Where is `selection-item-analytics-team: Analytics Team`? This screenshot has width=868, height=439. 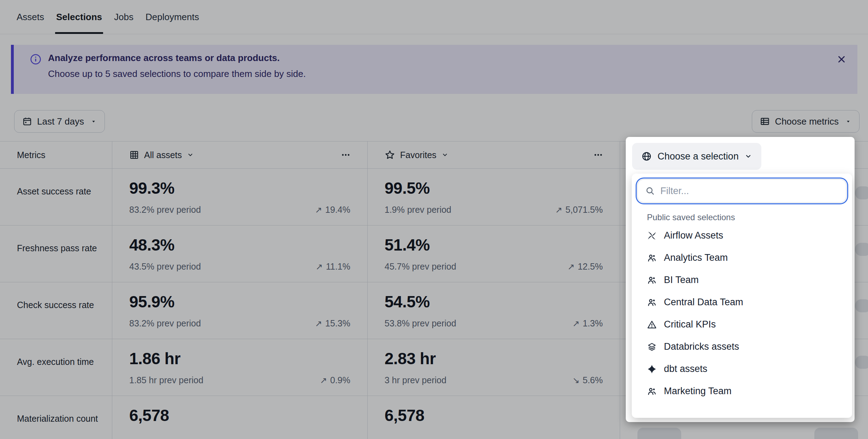 selection-item-analytics-team: Analytics Team is located at coordinates (742, 258).